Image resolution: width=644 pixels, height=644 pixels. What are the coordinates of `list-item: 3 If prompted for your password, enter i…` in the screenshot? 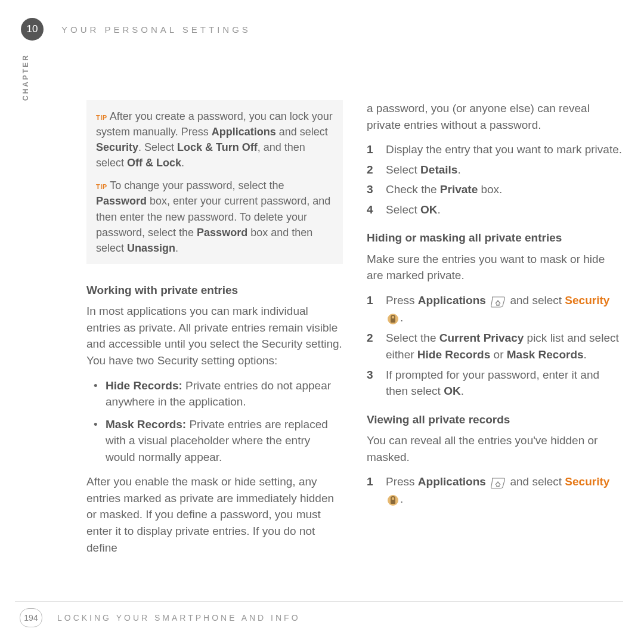 It's located at (495, 383).